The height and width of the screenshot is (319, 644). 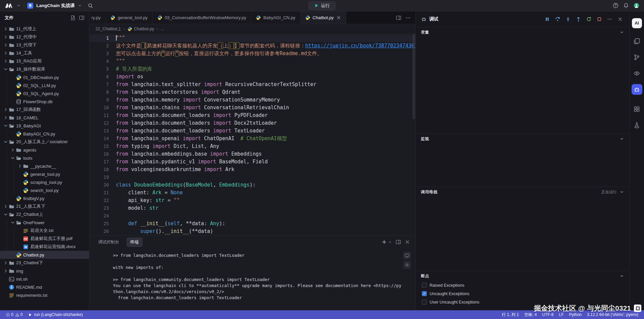 I want to click on tree-file: 02_SQL_LLM.py, so click(x=48, y=85).